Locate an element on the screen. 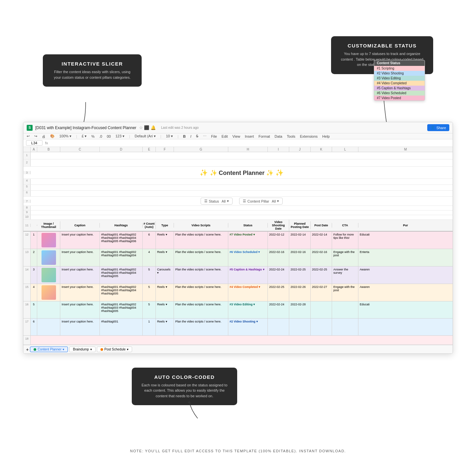  row-num-4: 4 is located at coordinates (27, 182).